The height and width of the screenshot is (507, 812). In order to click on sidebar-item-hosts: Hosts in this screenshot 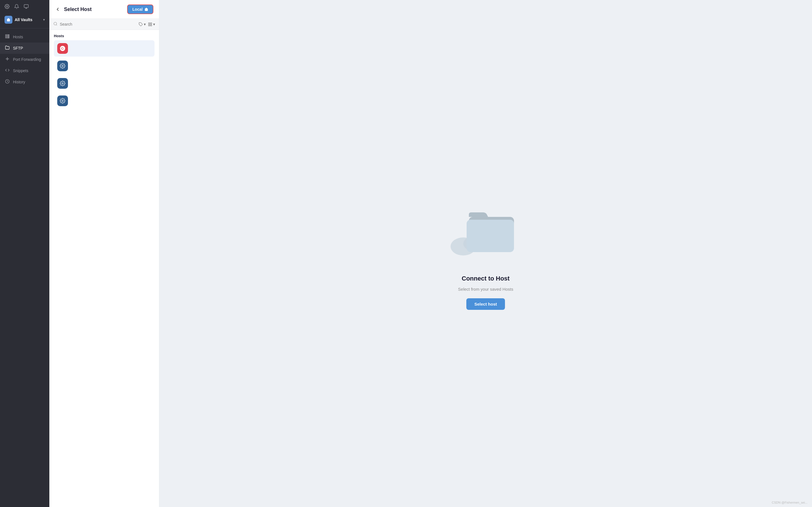, I will do `click(25, 37)`.